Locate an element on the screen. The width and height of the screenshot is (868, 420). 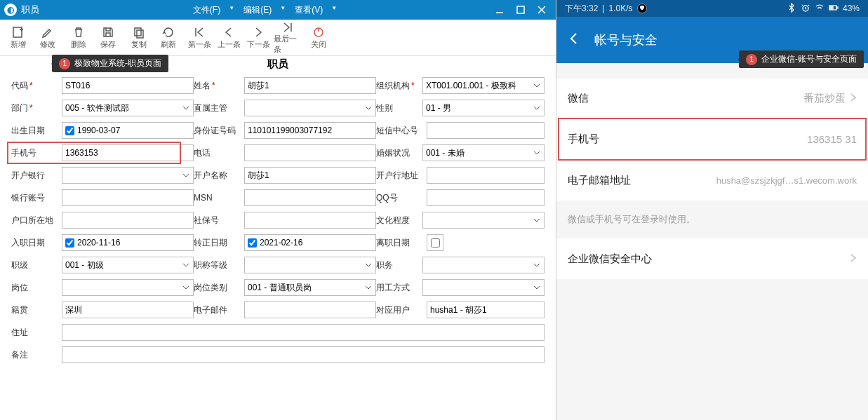
select-bank is located at coordinates (128, 175).